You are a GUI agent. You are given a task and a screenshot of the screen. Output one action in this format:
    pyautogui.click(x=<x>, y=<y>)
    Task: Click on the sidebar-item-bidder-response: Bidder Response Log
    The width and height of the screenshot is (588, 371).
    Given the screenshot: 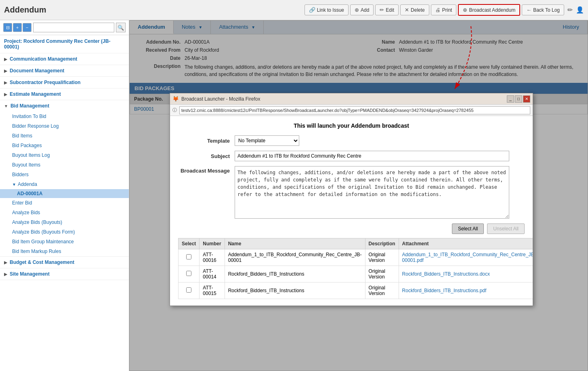 What is the action you would take?
    pyautogui.click(x=65, y=126)
    